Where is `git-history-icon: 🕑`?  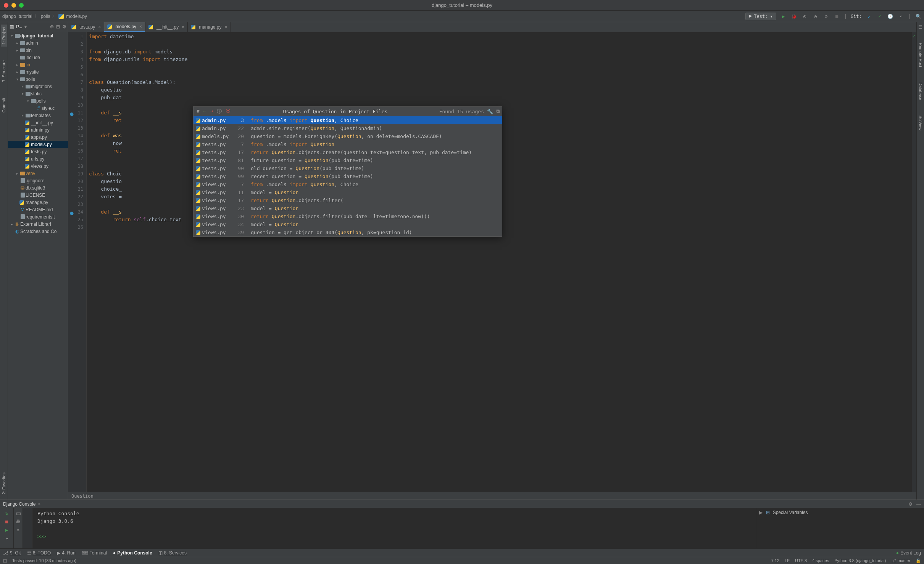
git-history-icon: 🕑 is located at coordinates (890, 16).